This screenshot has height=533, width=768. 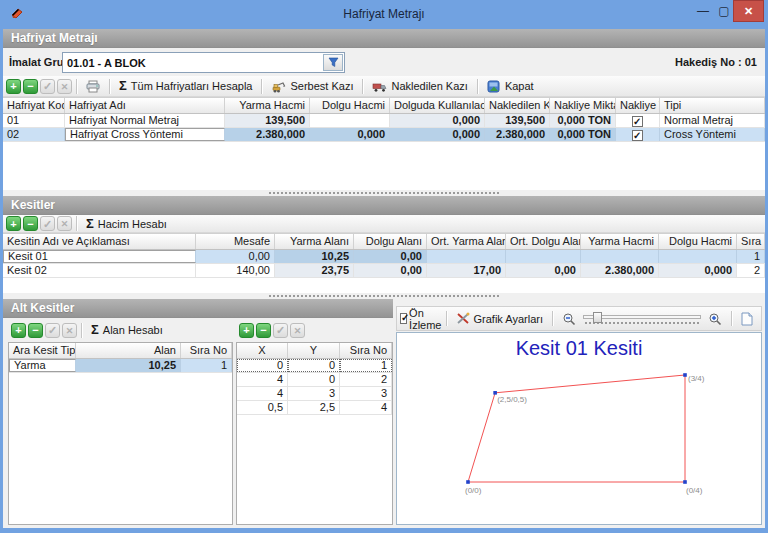 I want to click on table-row: Kesit 010,0010,250,001, so click(x=384, y=257).